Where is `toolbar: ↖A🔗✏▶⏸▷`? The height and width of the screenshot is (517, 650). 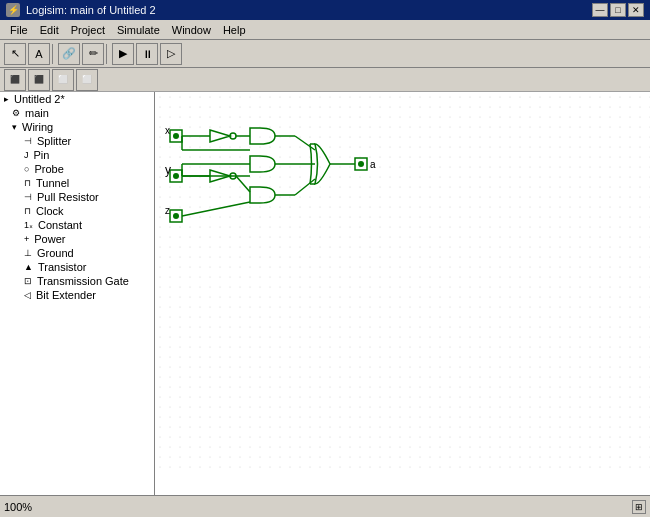
toolbar: ↖A🔗✏▶⏸▷ is located at coordinates (325, 54).